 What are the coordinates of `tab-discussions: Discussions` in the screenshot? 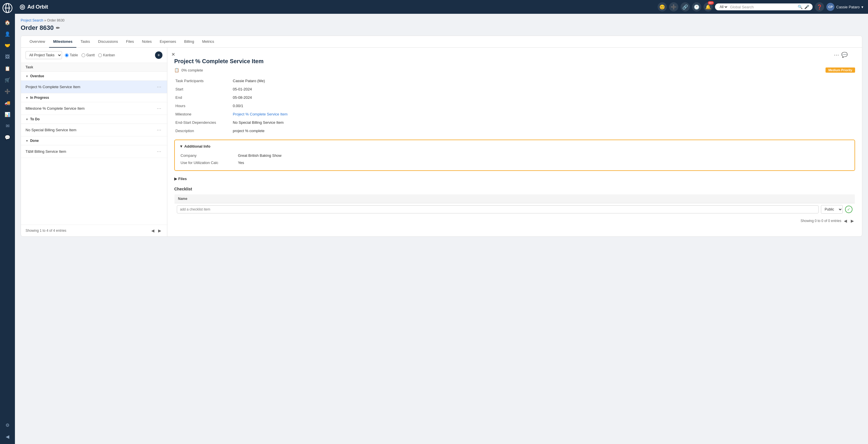 It's located at (108, 42).